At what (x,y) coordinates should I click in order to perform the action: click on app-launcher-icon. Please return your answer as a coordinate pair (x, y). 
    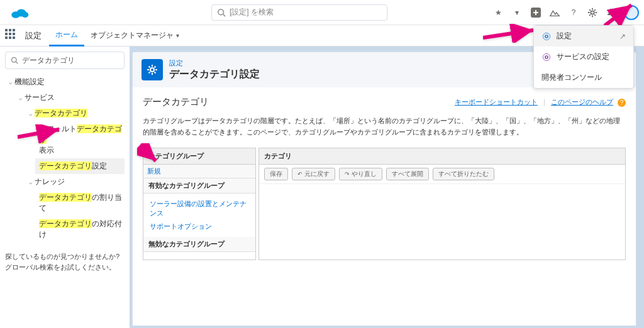
    Looking at the image, I should click on (12, 36).